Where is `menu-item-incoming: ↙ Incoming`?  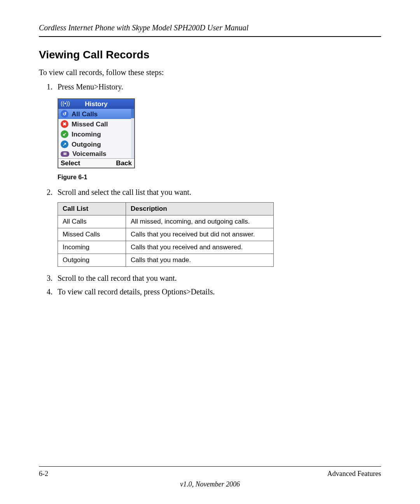 menu-item-incoming: ↙ Incoming is located at coordinates (96, 134).